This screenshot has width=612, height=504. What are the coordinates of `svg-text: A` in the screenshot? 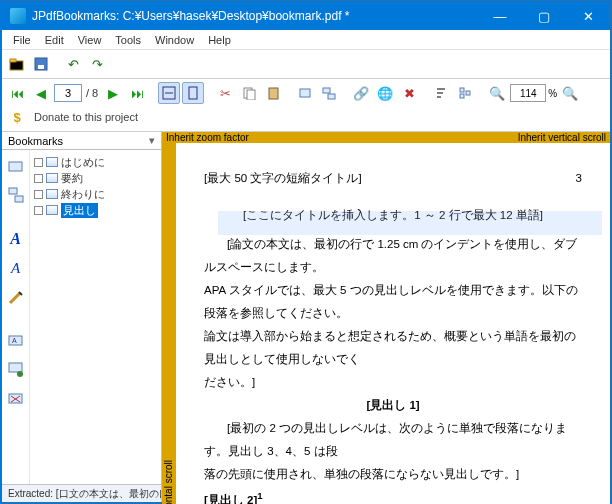 It's located at (14, 340).